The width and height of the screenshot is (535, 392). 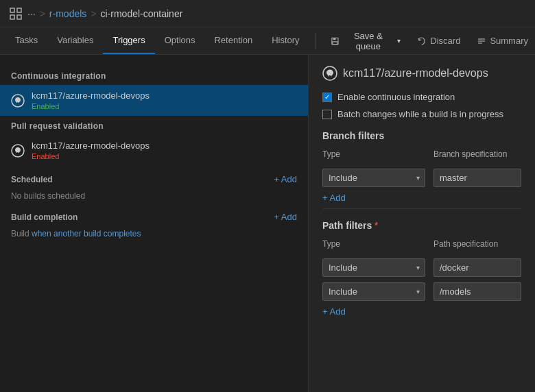 I want to click on breadcrumb-sep-2: >, so click(x=93, y=14).